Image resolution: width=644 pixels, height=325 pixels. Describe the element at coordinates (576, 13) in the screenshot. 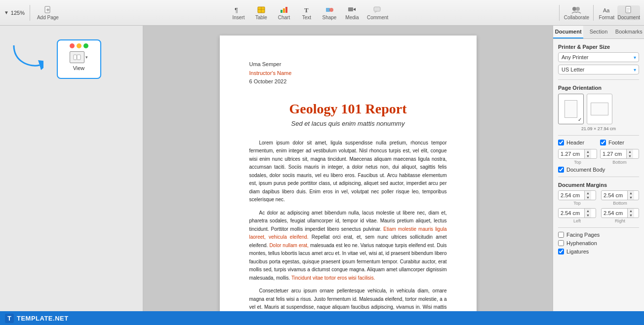

I see `collaborate-button: Collaborate` at that location.